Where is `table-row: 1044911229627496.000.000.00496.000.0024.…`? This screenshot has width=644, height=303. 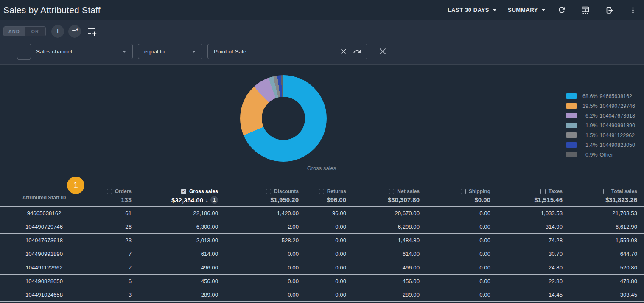
table-row: 1044911229627496.000.000.00496.000.0024.… is located at coordinates (322, 268).